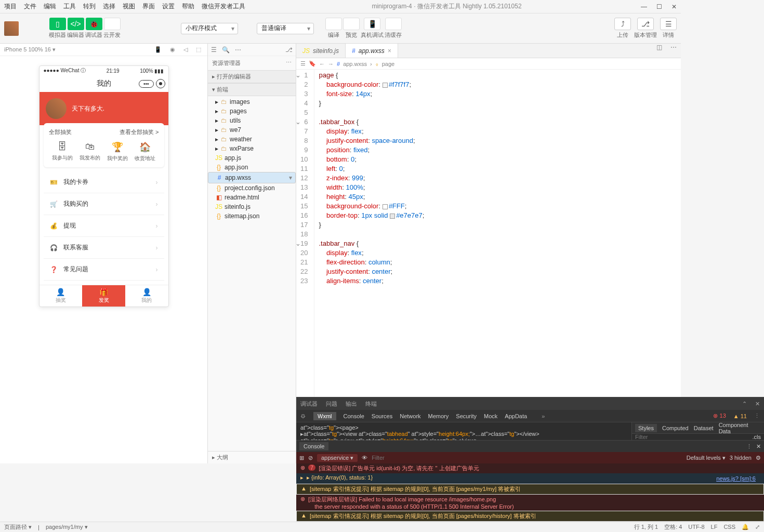 The image size is (764, 532). Describe the element at coordinates (147, 84) in the screenshot. I see `menu-icon: •••` at that location.